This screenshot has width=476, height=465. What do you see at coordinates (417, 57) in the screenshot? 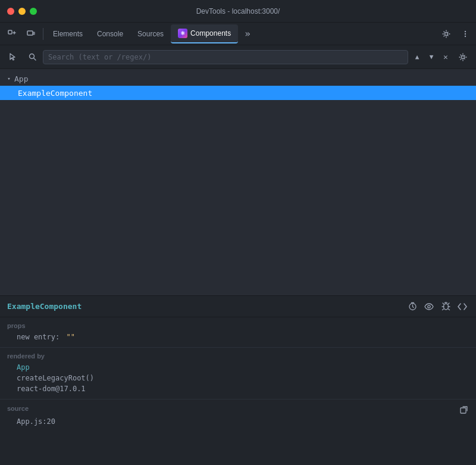
I see `search-prev-button: ▲` at bounding box center [417, 57].